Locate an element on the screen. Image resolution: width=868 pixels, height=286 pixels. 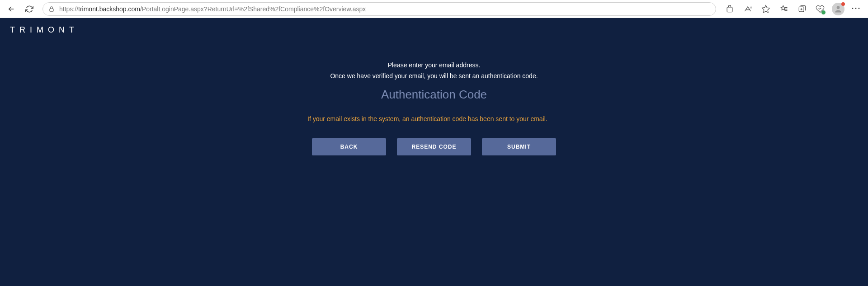
url-domain: trimont.backshop.com is located at coordinates (109, 9).